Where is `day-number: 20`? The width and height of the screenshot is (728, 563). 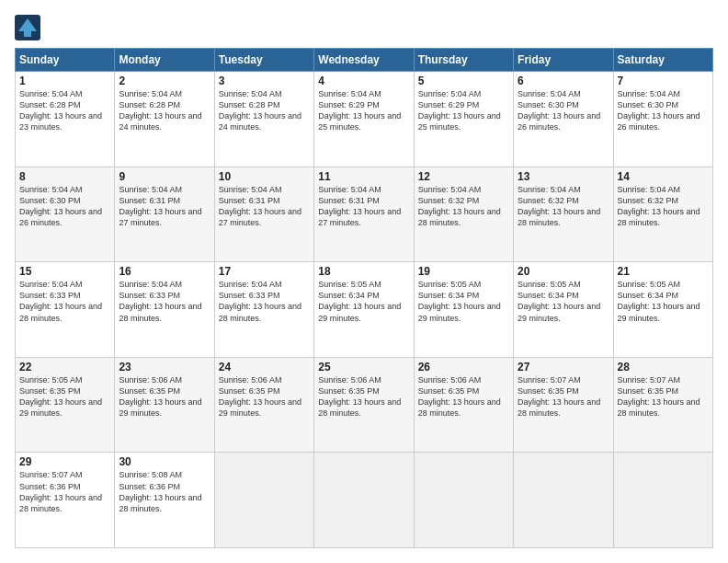 day-number: 20 is located at coordinates (563, 271).